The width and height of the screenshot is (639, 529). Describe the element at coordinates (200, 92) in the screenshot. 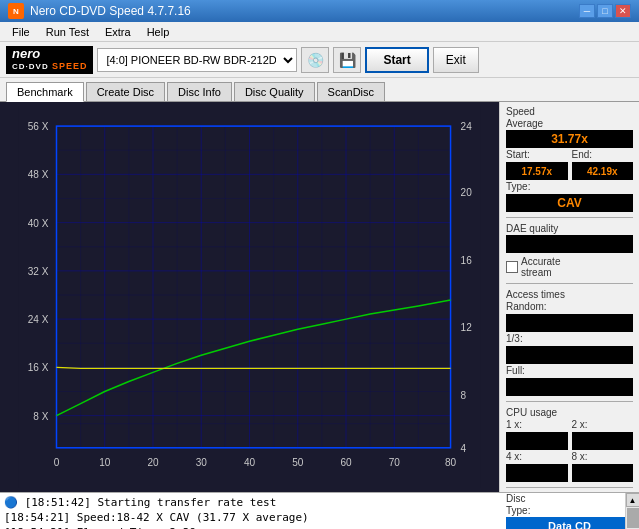

I see `tab-disc-info: Disc Info` at that location.